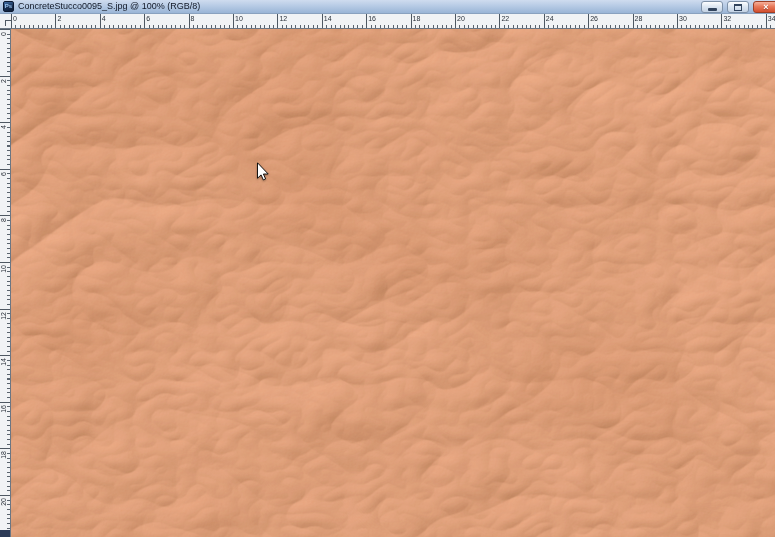  What do you see at coordinates (764, 7) in the screenshot?
I see `close-button: ×` at bounding box center [764, 7].